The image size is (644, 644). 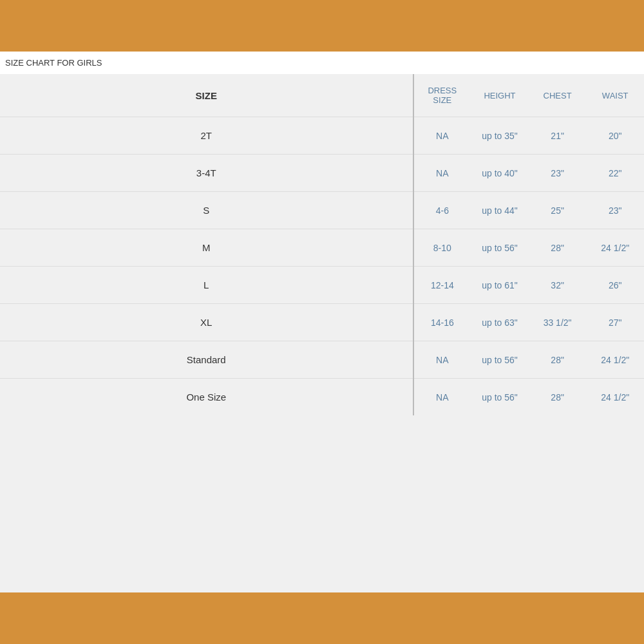 I want to click on cell-waist: 22", so click(x=615, y=173).